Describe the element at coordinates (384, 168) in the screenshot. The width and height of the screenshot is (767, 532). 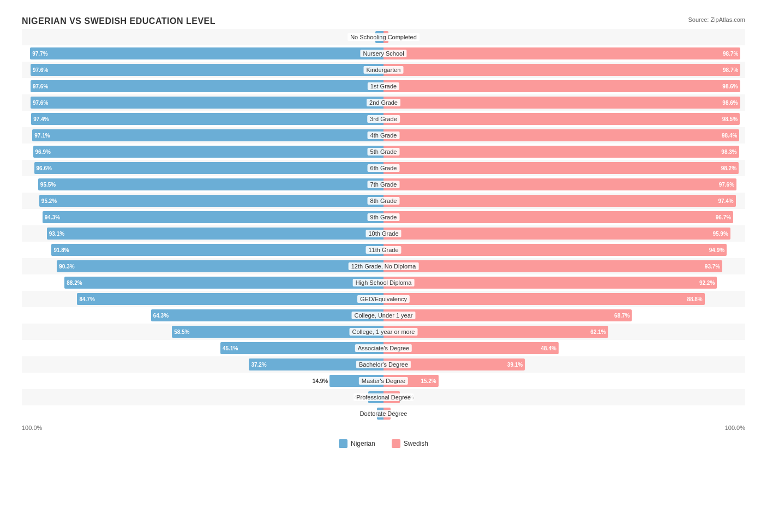
I see `bar-row: 96.6%98.2%6th Grade` at that location.